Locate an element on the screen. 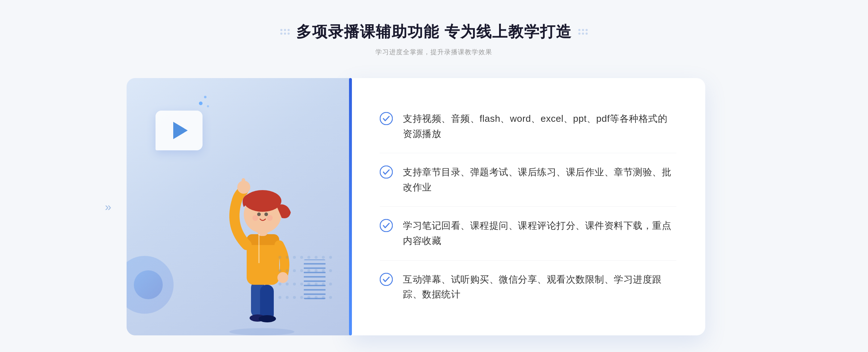 This screenshot has height=352, width=868. feature-text-4: 互动弹幕、试听购买、微信分享、观看次数限制、学习进度跟踪、数据统计 is located at coordinates (540, 287).